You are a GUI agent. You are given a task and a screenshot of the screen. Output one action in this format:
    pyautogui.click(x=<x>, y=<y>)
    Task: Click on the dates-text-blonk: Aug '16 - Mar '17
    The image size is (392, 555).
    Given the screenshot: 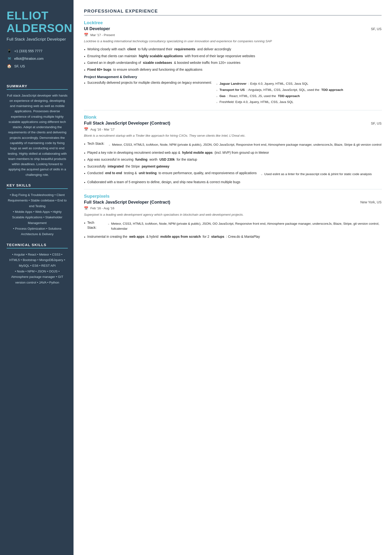 What is the action you would take?
    pyautogui.click(x=102, y=130)
    